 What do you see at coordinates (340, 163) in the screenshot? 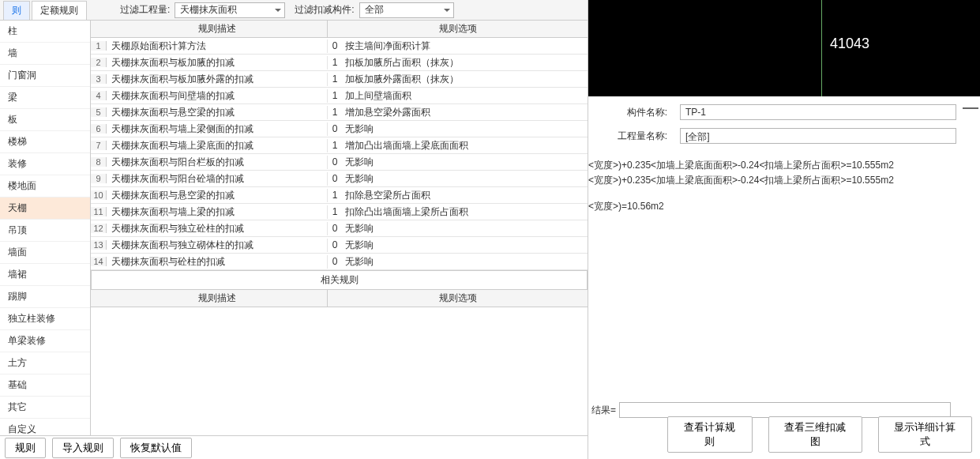
I see `table-row: 8天棚抹灰面积与阳台栏板的扣减0无影响` at bounding box center [340, 163].